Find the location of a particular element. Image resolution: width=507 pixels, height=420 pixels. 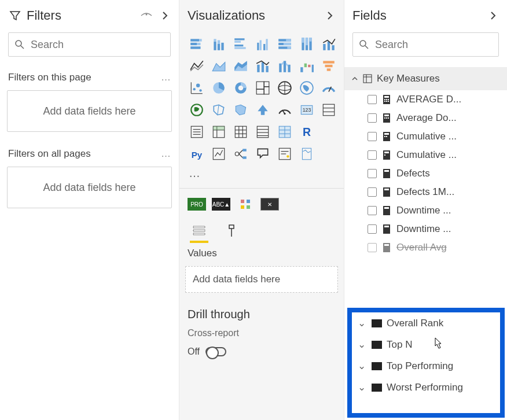

viz-stacked-bar is located at coordinates (197, 44).